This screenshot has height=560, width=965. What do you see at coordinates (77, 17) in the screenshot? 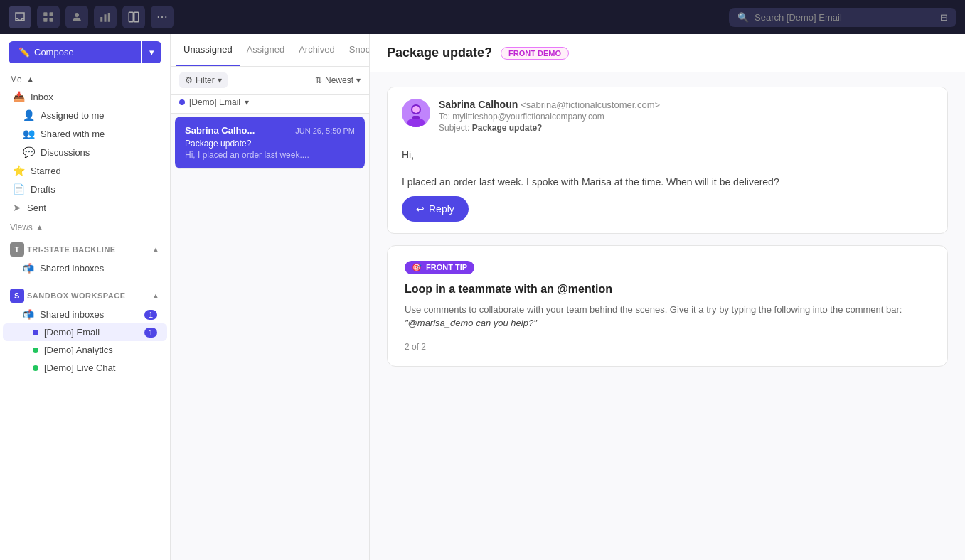
I see `person-nav-icon` at bounding box center [77, 17].